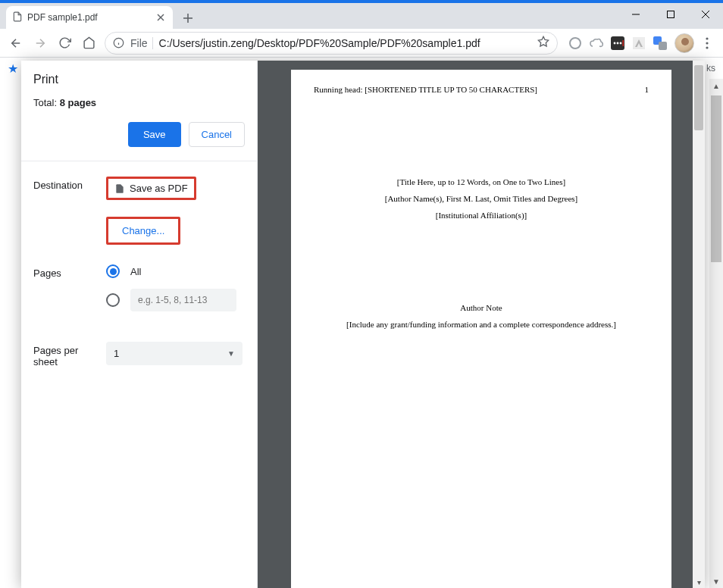  Describe the element at coordinates (152, 188) in the screenshot. I see `destination-value-highlight: Save as PDF` at that location.